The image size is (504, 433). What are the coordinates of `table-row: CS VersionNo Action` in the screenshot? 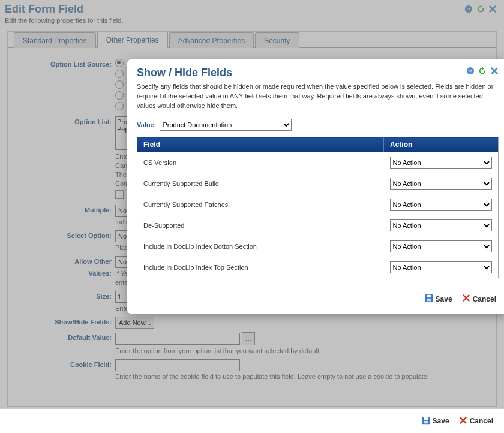 It's located at (318, 163).